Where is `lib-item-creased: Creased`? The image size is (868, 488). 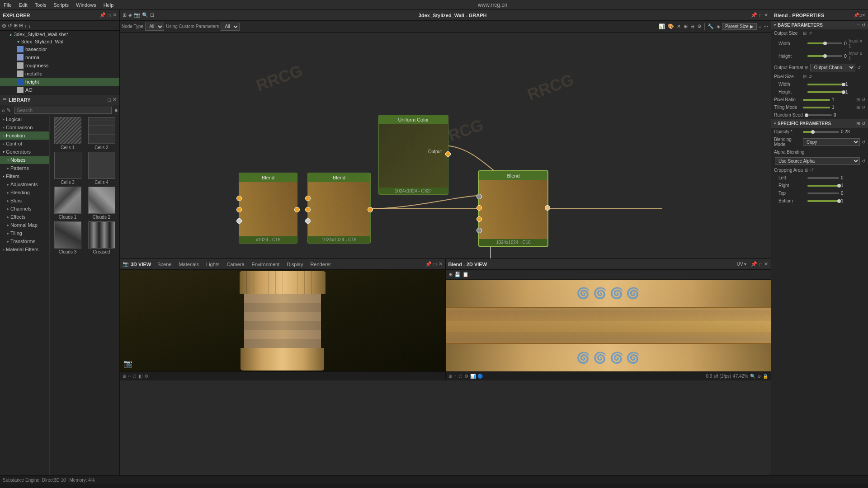
lib-item-creased: Creased is located at coordinates (101, 238).